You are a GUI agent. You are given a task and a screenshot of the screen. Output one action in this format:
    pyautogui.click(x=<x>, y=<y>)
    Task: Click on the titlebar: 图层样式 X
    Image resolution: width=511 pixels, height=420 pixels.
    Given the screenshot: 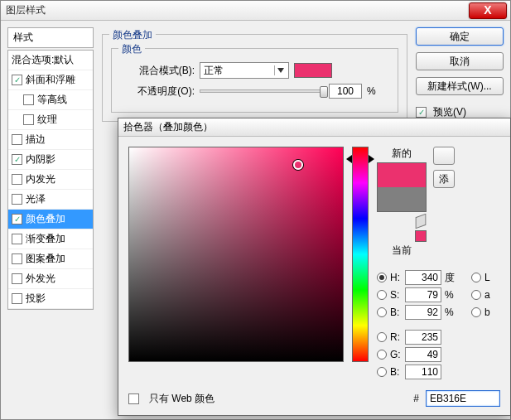 What is the action you would take?
    pyautogui.click(x=255, y=11)
    